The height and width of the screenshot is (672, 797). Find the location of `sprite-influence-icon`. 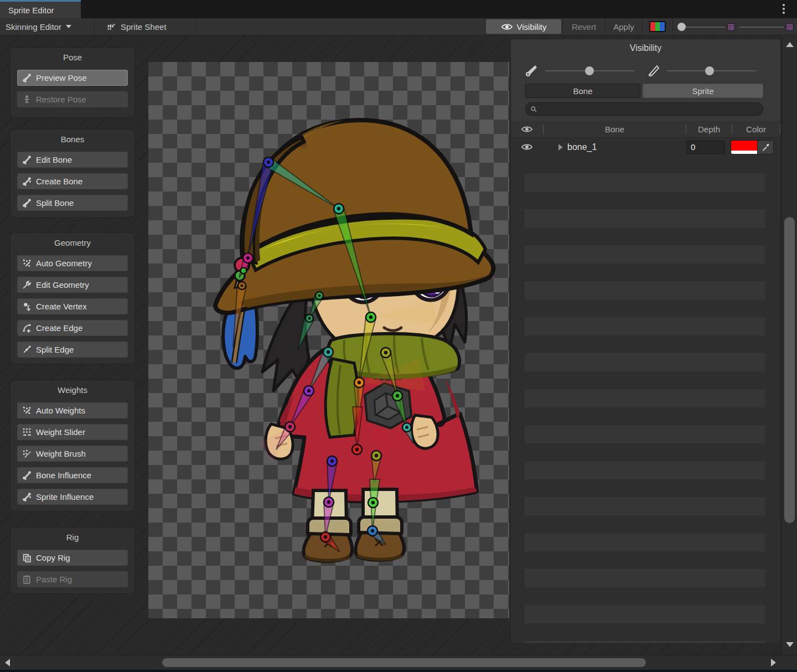

sprite-influence-icon is located at coordinates (27, 497).